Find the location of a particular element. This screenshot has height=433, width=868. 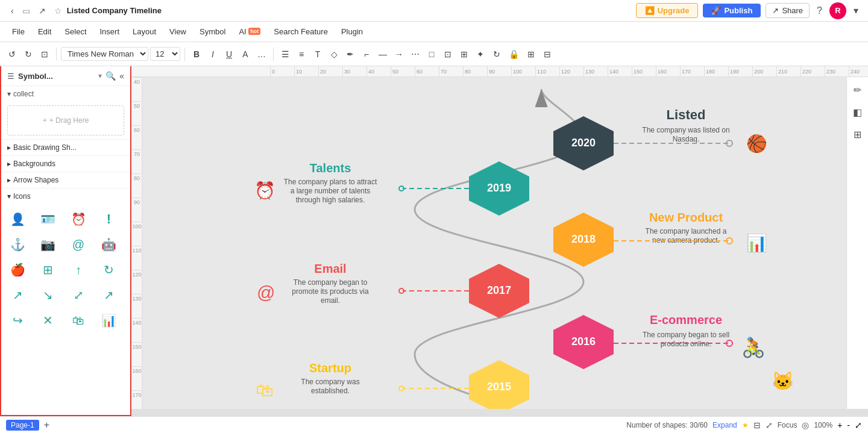

ruler-left-marks: 40 50 60 70 80 90 100 110 120 130 140 15… is located at coordinates (136, 243).